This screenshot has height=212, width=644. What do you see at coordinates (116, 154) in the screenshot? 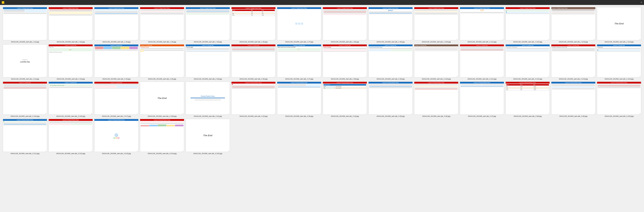
I see `thumbnail-label: 20241130_201309_sam ple_3 (13).jpg` at bounding box center [116, 154].